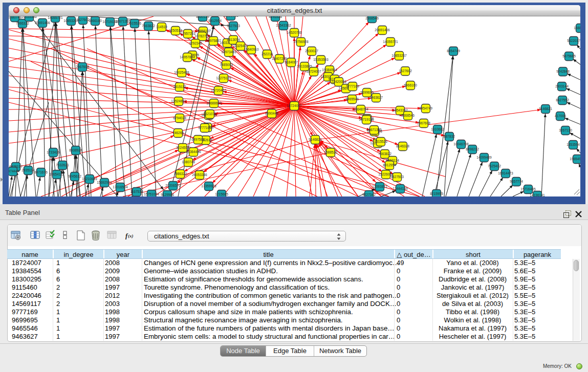 This screenshot has height=372, width=588. Describe the element at coordinates (291, 62) in the screenshot. I see `svg-text: 9184067` at that location.